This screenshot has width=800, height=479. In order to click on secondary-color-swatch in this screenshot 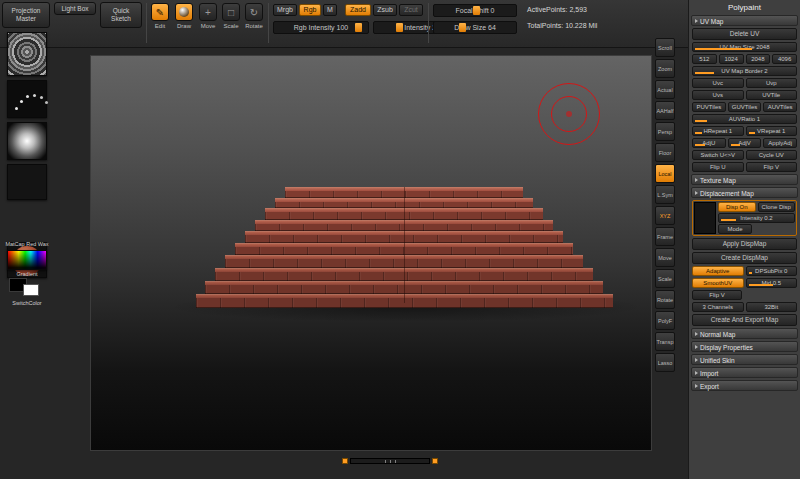, I will do `click(31, 290)`.